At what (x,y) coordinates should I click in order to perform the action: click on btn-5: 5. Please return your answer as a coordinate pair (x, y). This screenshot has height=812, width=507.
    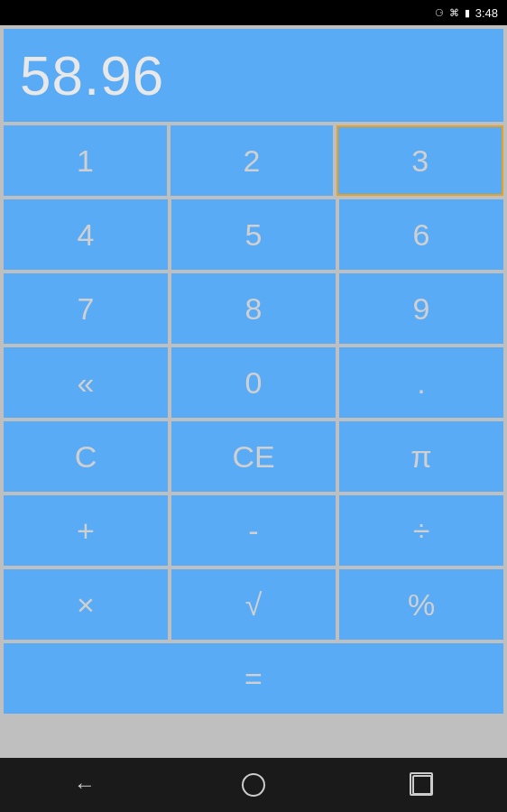
    Looking at the image, I should click on (254, 235).